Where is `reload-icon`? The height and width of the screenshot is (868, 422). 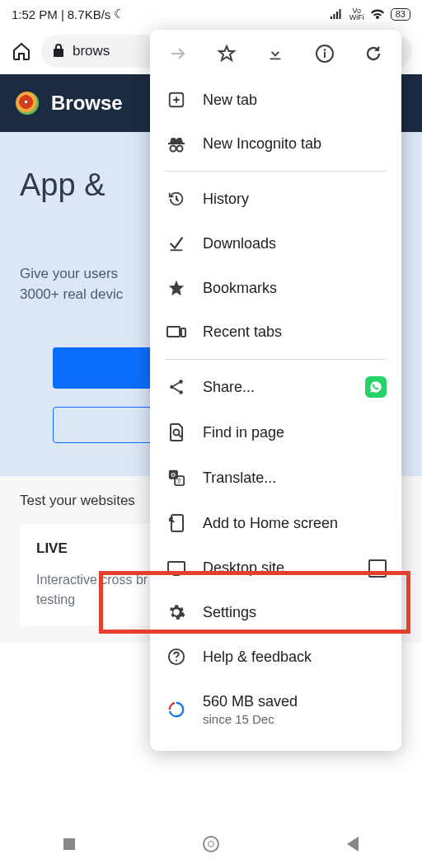 reload-icon is located at coordinates (373, 55).